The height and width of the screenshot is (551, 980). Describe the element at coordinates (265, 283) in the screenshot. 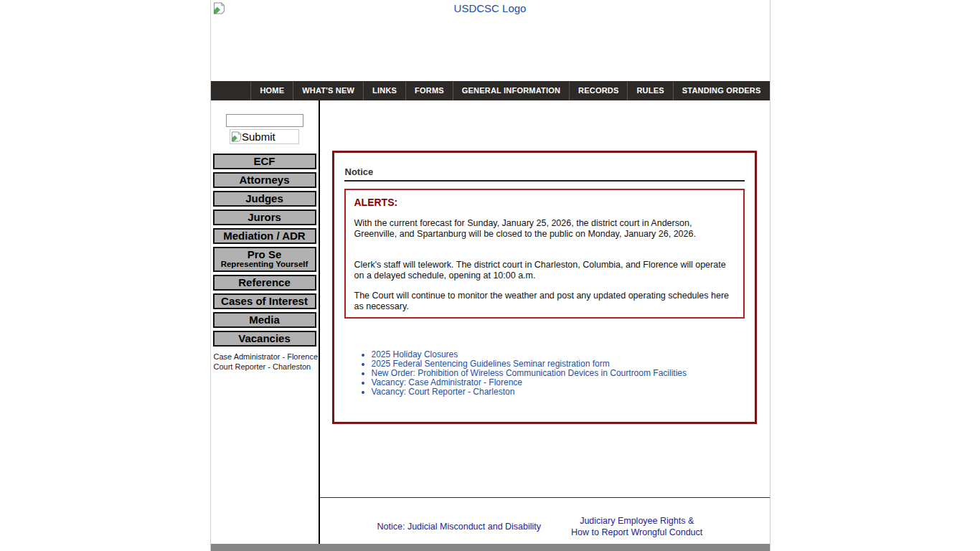

I see `sidebar-item-reference: Reference` at that location.